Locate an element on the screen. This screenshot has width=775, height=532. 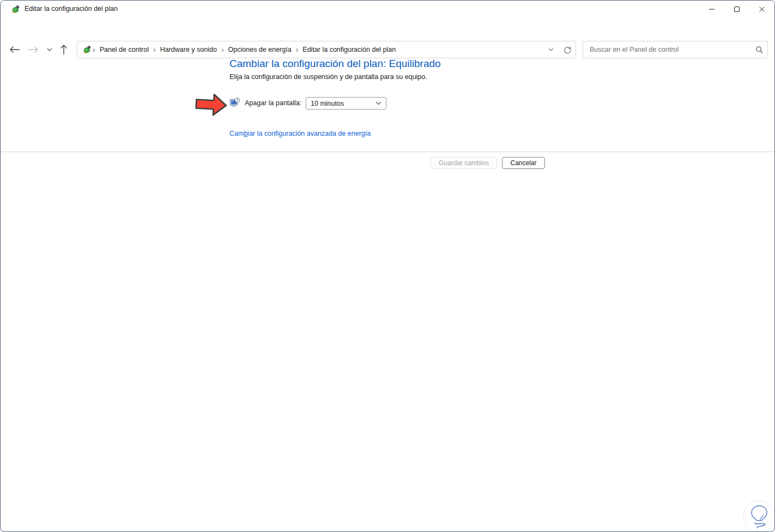
breadcrumb-item-opciones-de-energia: Opciones de energía is located at coordinates (260, 50).